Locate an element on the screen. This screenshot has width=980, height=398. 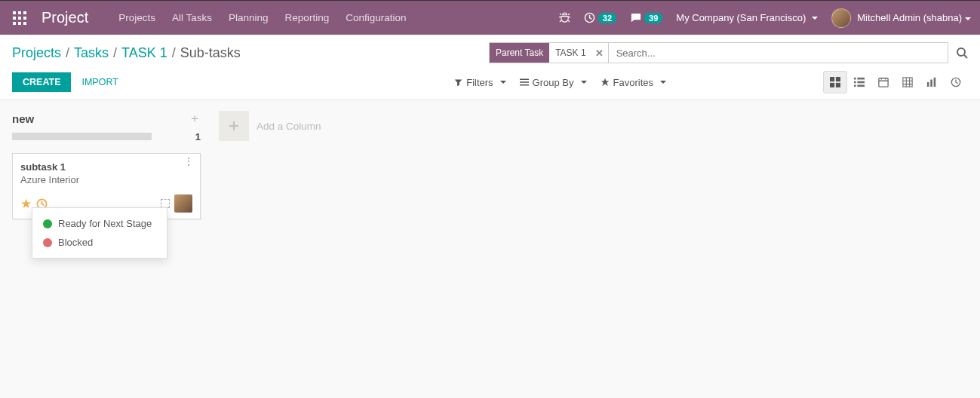
facet-value: TASK 1 is located at coordinates (570, 53).